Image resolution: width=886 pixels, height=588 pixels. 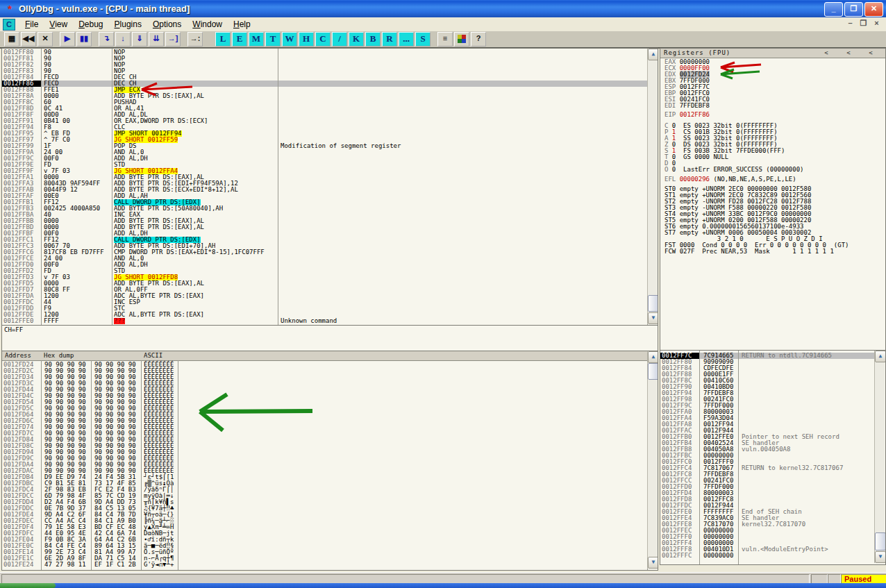 I want to click on start-button, so click(x=28, y=586).